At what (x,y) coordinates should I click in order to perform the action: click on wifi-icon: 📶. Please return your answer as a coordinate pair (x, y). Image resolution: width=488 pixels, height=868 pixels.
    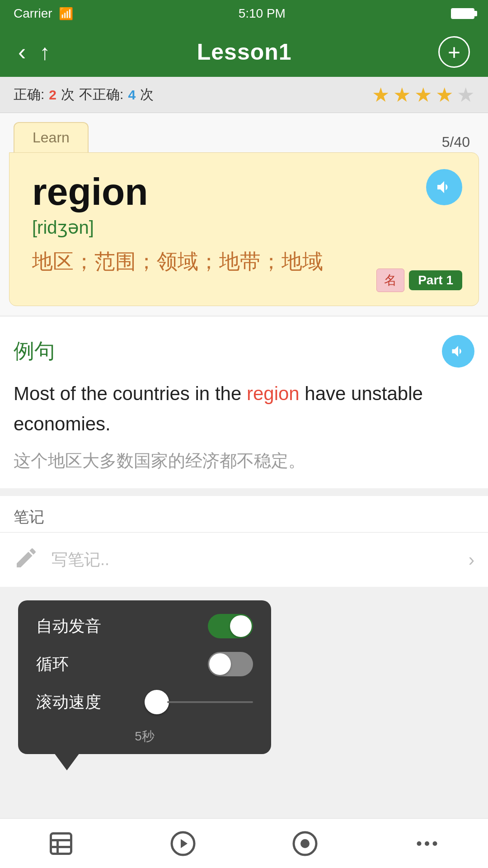
    Looking at the image, I should click on (66, 14).